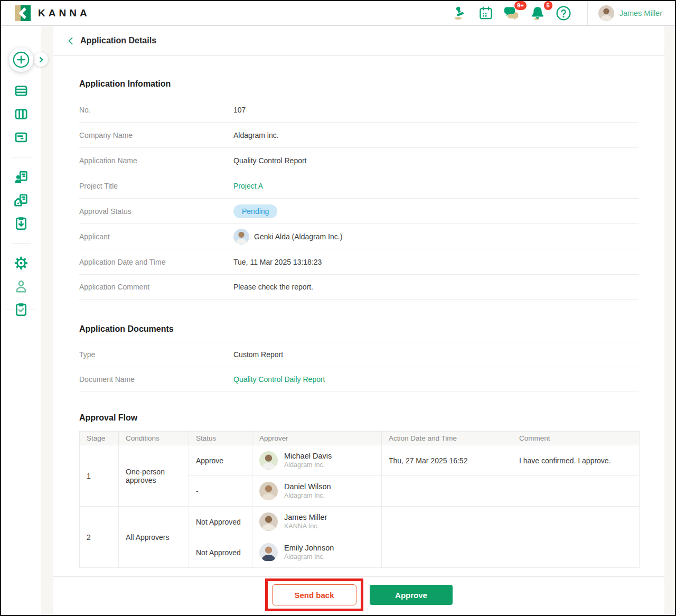 The width and height of the screenshot is (676, 616). Describe the element at coordinates (359, 41) in the screenshot. I see `page-header: Application Details` at that location.